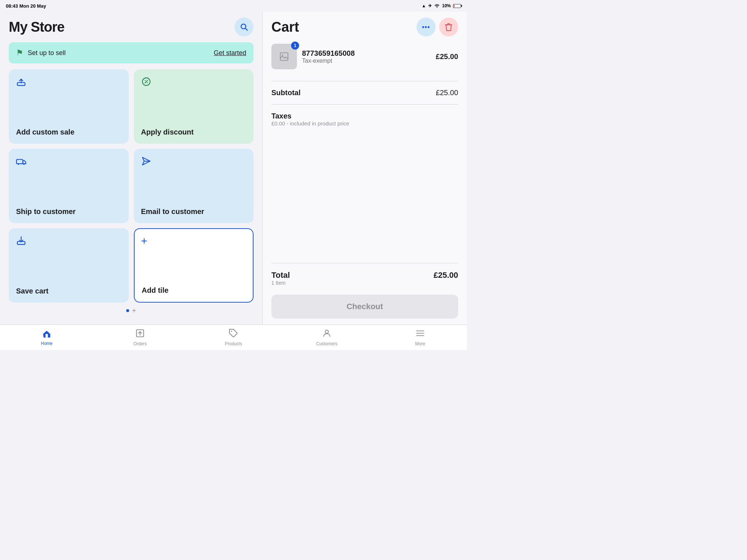 The image size is (747, 560). I want to click on airplane-icon: ✈, so click(430, 6).